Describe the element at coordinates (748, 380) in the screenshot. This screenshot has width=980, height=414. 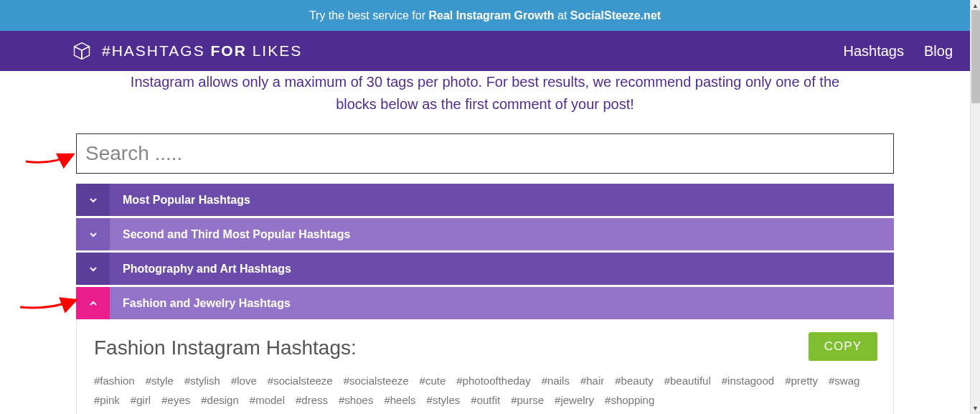
I see `hashtag: #instagood` at that location.